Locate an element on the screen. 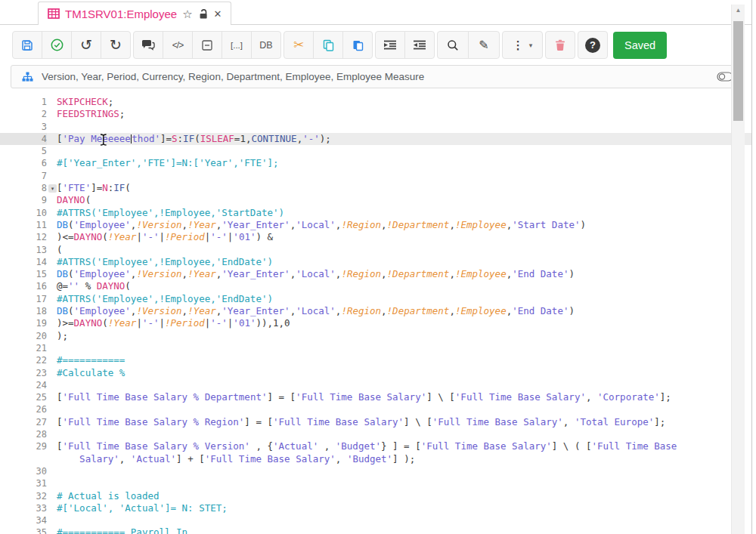 Image resolution: width=756 pixels, height=534 pixels. indent-icon is located at coordinates (390, 45).